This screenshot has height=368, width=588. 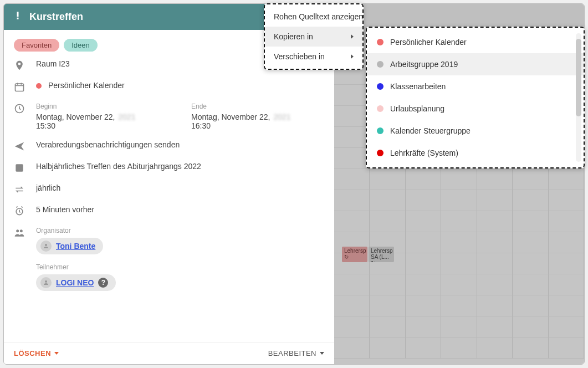 I want to click on time-end-year: 2021, so click(x=282, y=117).